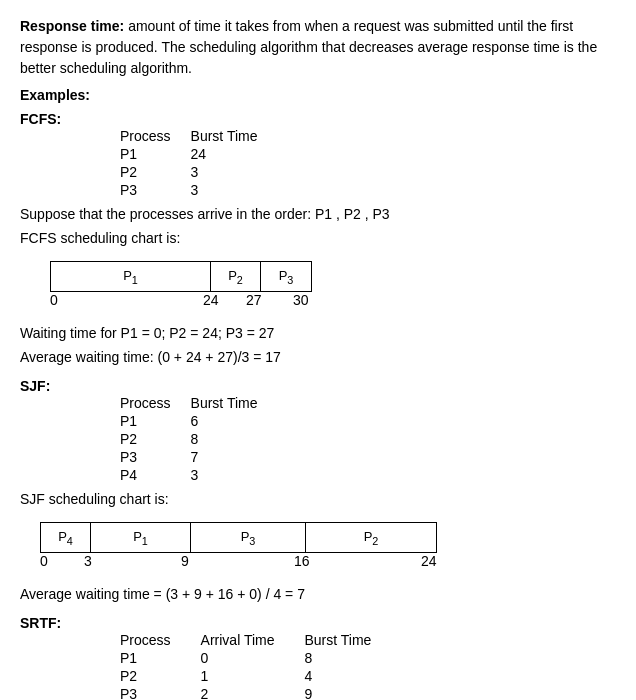 The width and height of the screenshot is (636, 700). What do you see at coordinates (318, 595) in the screenshot?
I see `sjf-avg-waiting: Average waiting time = (3 + 9 + 16 + 0) …` at bounding box center [318, 595].